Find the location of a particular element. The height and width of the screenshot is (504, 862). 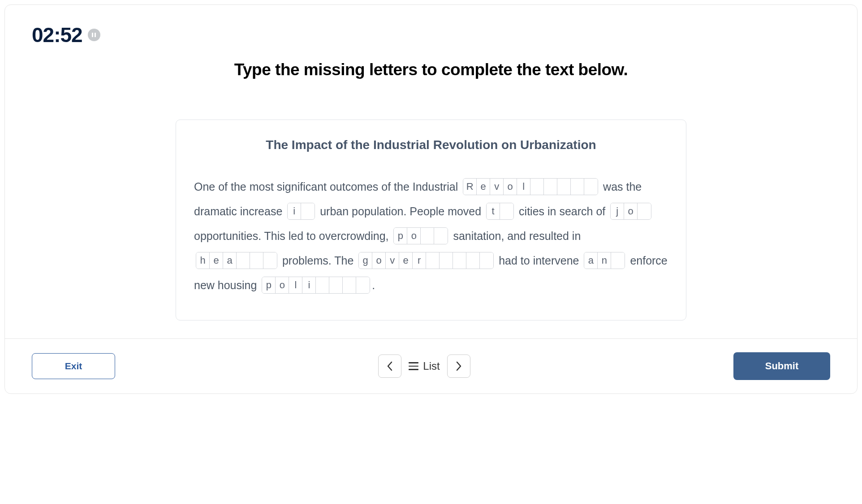

word-blank: t is located at coordinates (500, 211).